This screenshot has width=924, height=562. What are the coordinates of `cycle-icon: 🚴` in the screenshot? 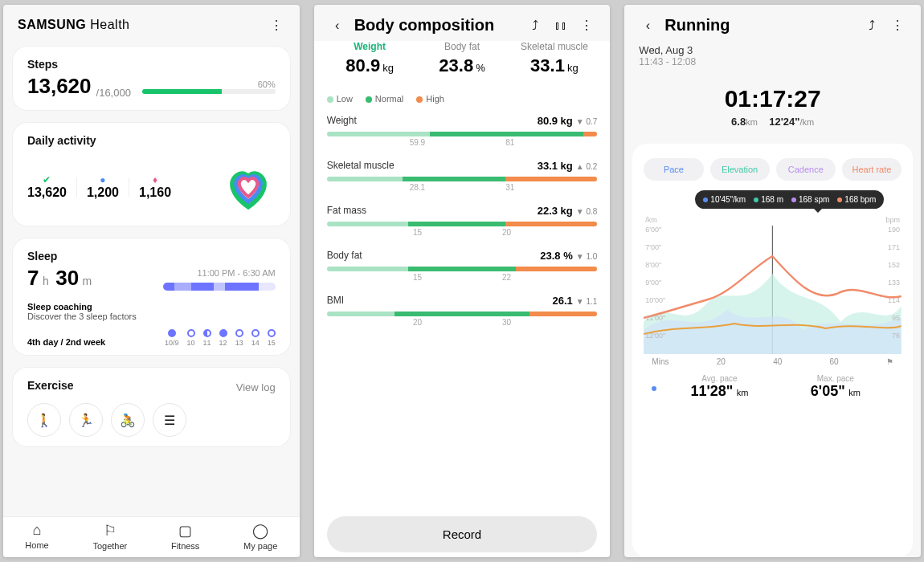 It's located at (128, 421).